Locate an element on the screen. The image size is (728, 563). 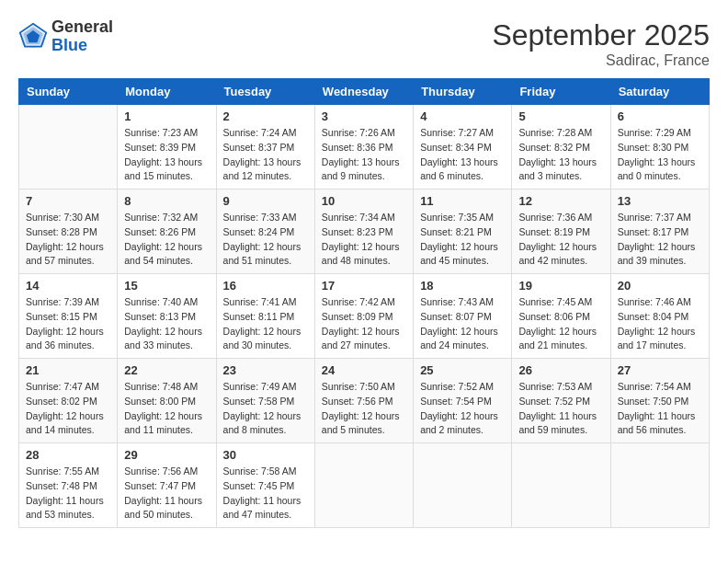
day-info: Sunrise: 7:42 AMSunset: 8:09 PMDaylight:… is located at coordinates (364, 324).